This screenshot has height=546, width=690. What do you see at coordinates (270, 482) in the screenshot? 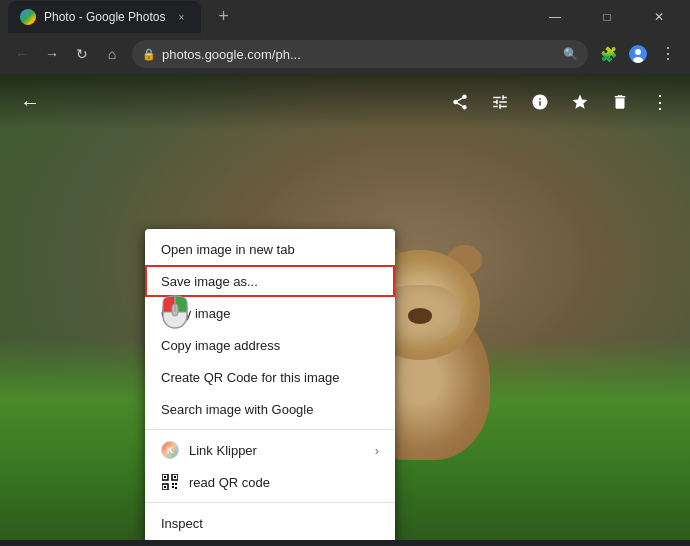
I see `context-menu-read-qr-code: read QR code` at bounding box center [270, 482].